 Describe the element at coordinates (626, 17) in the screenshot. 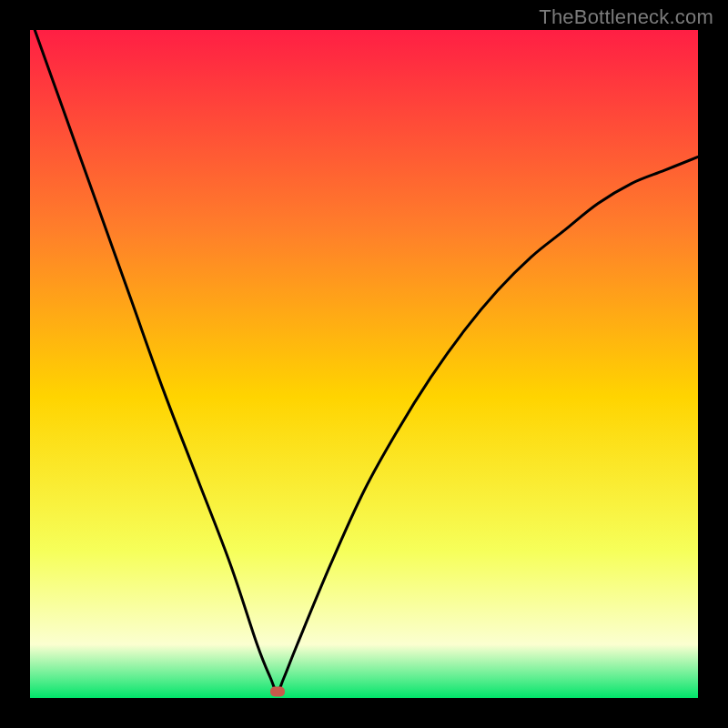

I see `watermark-text: TheBottleneck.com` at that location.